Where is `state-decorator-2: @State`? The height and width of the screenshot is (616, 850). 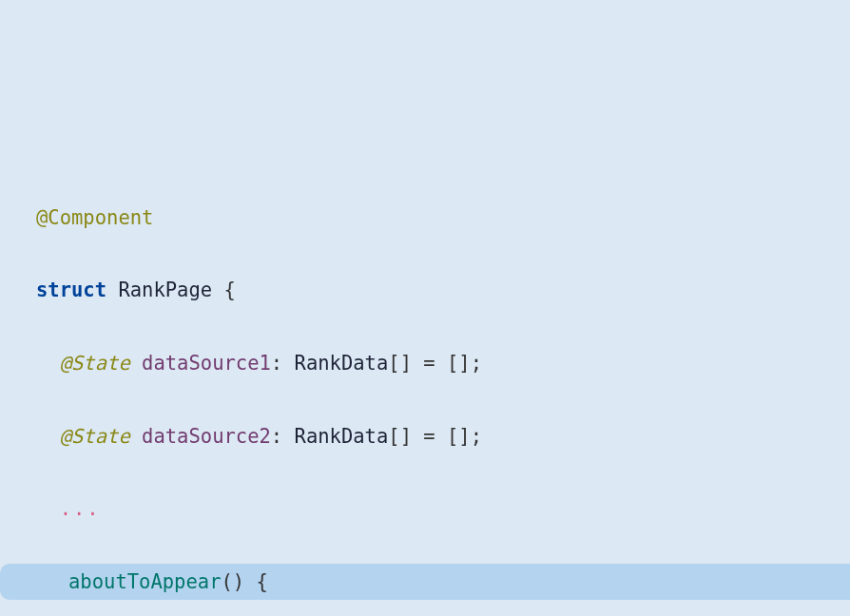
state-decorator-2: @State is located at coordinates (95, 436).